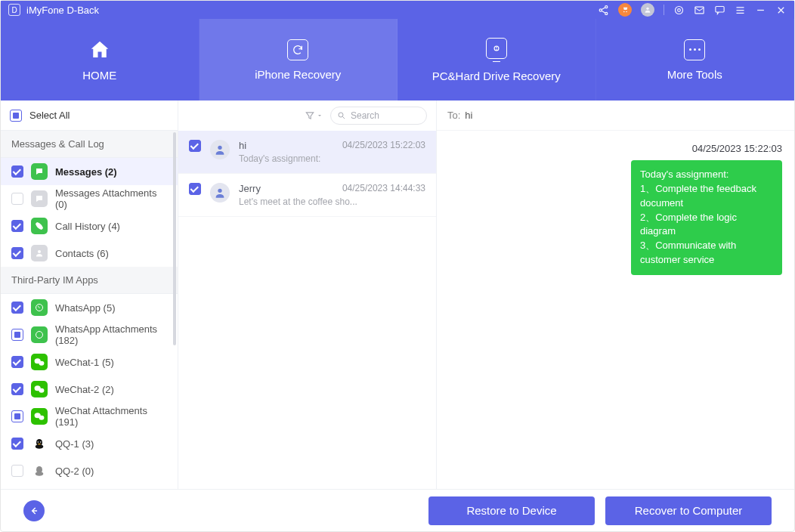 The width and height of the screenshot is (795, 532). What do you see at coordinates (100, 50) in the screenshot?
I see `home-icon` at bounding box center [100, 50].